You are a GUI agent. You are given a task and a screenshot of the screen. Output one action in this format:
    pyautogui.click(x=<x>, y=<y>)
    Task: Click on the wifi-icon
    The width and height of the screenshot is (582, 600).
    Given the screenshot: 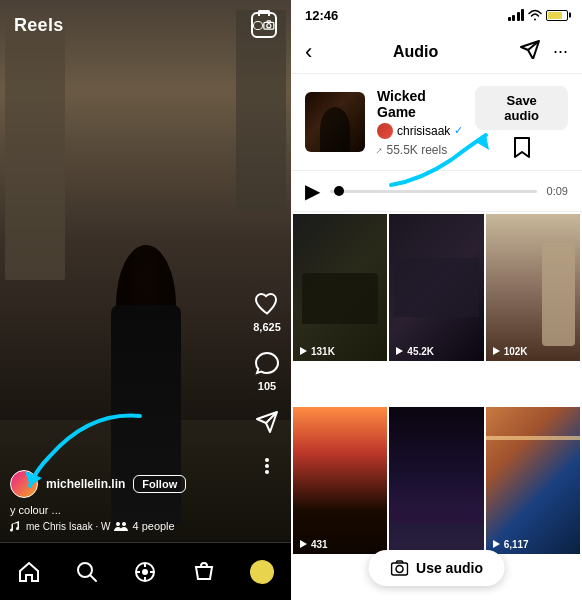 What is the action you would take?
    pyautogui.click(x=535, y=15)
    